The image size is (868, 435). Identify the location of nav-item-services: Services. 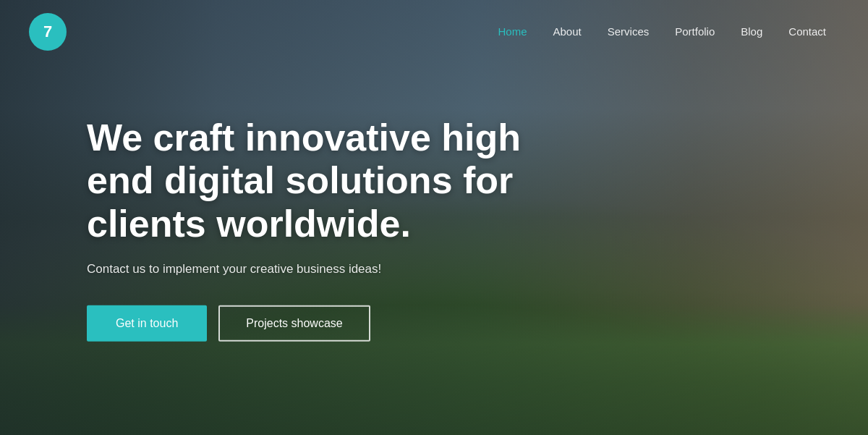
(629, 32).